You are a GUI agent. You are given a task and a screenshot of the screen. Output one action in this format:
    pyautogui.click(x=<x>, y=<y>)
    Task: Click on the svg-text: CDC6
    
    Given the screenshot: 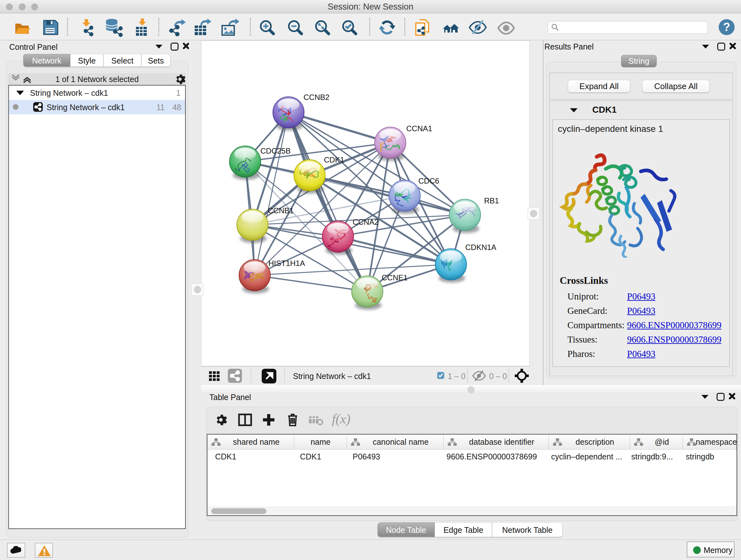 What is the action you would take?
    pyautogui.click(x=429, y=181)
    